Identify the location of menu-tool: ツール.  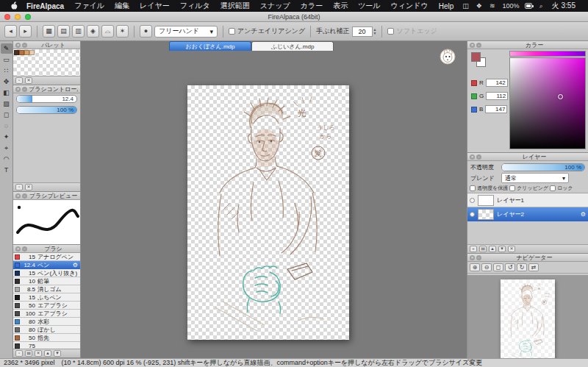
(369, 6).